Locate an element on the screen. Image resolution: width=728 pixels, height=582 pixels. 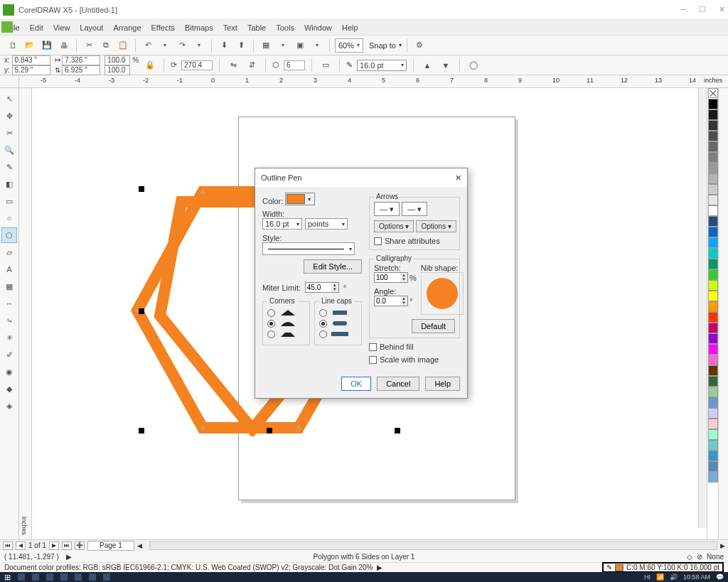
lock-ratio-icon: 🔒 is located at coordinates (150, 65).